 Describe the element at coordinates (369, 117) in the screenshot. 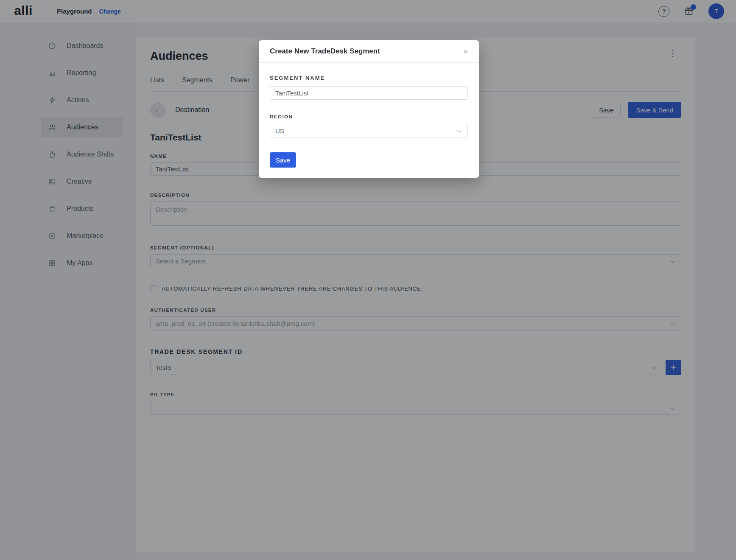

I see `region-label: REGION` at that location.